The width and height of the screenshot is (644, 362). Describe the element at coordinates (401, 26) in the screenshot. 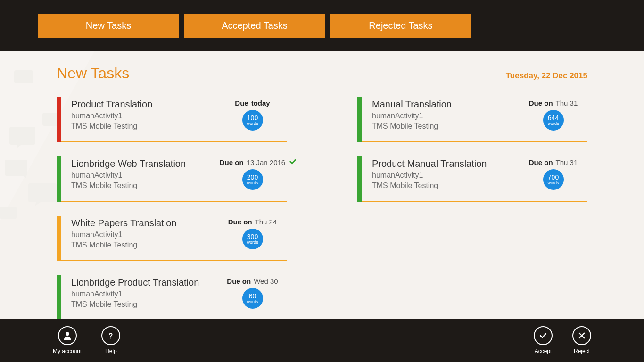

I see `tab-rejected-tasks: Rejected Tasks` at that location.